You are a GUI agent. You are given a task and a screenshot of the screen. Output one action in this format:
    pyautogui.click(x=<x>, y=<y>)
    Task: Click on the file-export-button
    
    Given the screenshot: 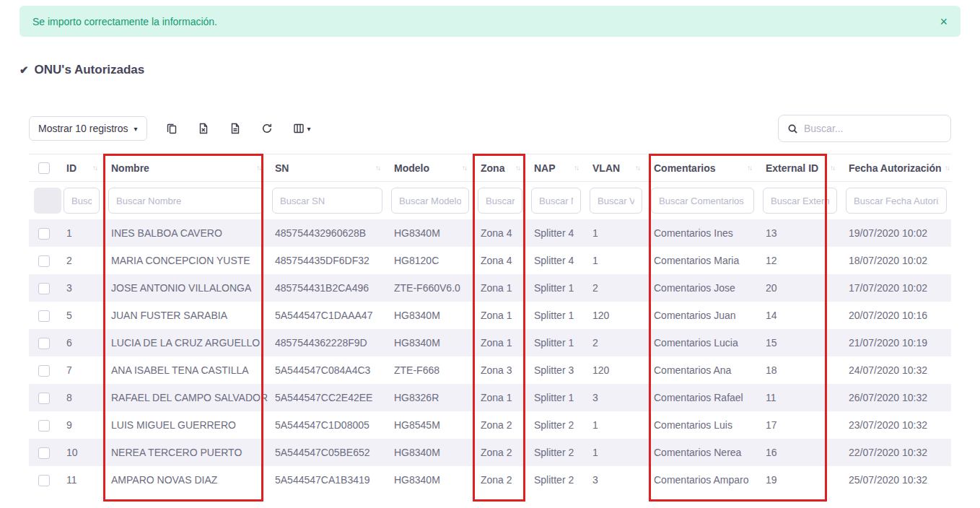 What is the action you would take?
    pyautogui.click(x=235, y=128)
    